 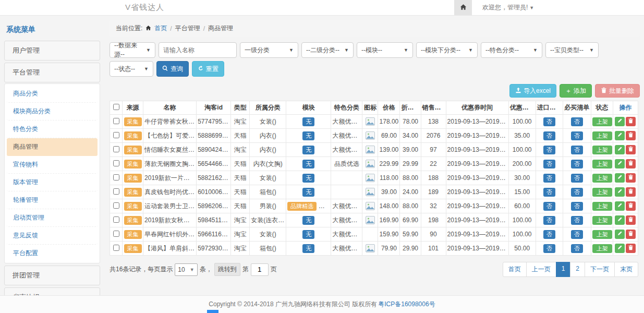 I want to click on sidebar-item-版本管理: 版本管理, so click(x=52, y=183).